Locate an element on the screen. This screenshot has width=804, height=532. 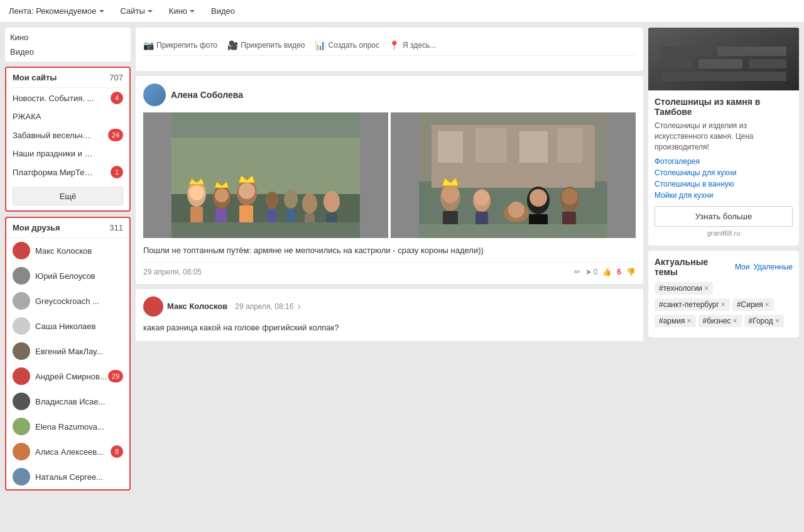
post1-edit-btn: ✏ is located at coordinates (577, 272).